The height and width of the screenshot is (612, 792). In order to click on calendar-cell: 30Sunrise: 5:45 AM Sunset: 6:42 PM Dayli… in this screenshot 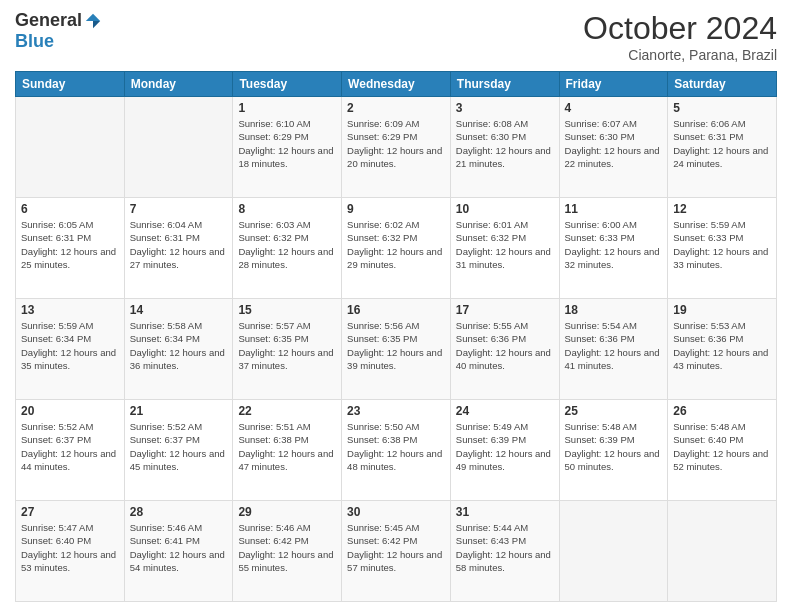, I will do `click(396, 552)`.